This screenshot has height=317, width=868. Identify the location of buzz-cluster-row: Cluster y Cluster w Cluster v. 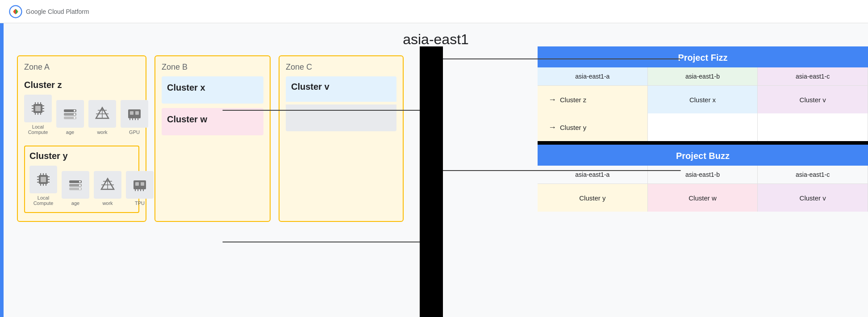
(703, 198).